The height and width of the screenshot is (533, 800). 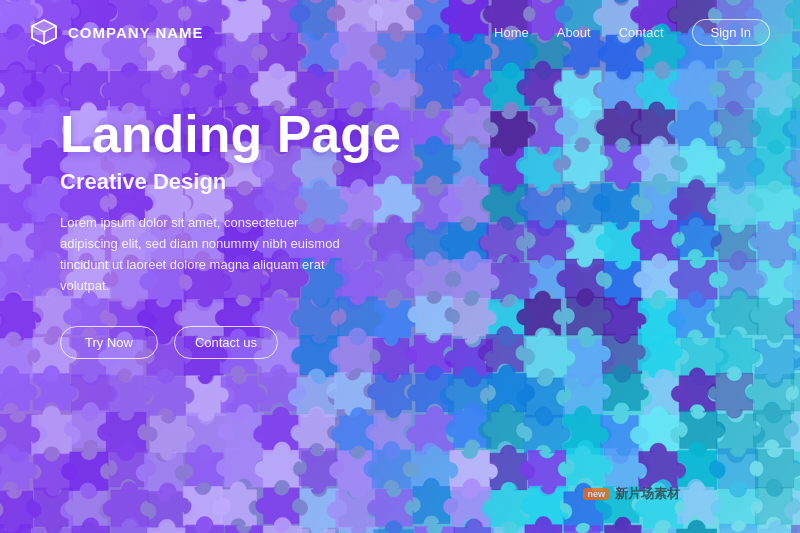 I want to click on hero-title: Landing Page, so click(x=430, y=134).